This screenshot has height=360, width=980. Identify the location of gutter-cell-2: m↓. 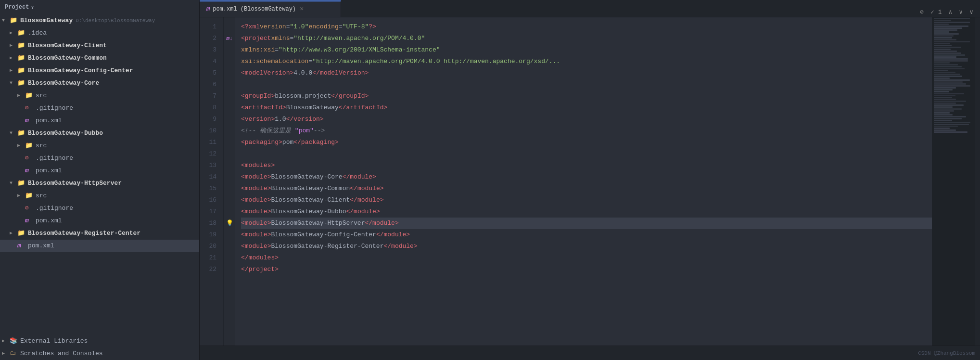
(229, 39).